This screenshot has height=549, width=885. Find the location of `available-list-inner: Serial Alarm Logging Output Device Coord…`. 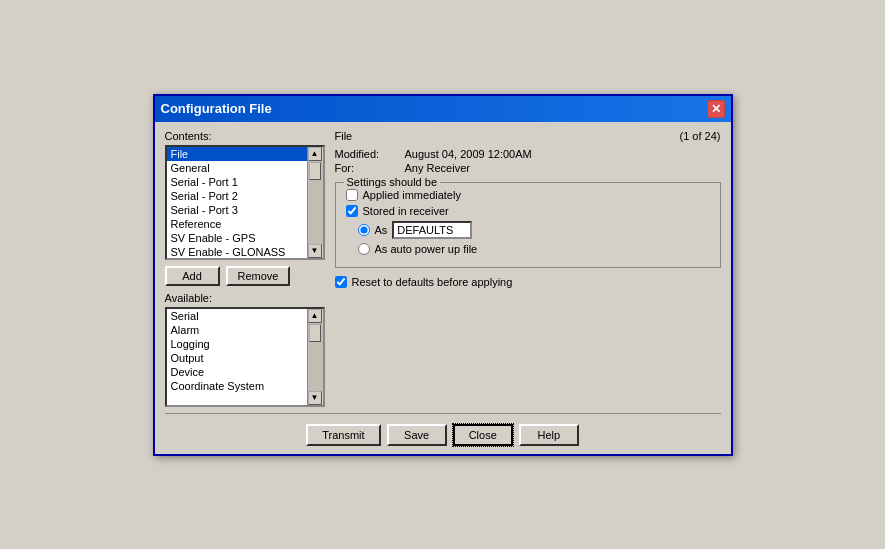

available-list-inner: Serial Alarm Logging Output Device Coord… is located at coordinates (237, 357).